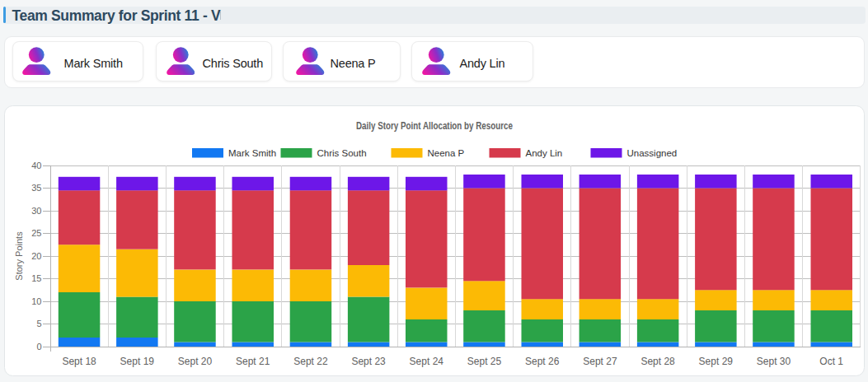  I want to click on svg-text: 35, so click(36, 188).